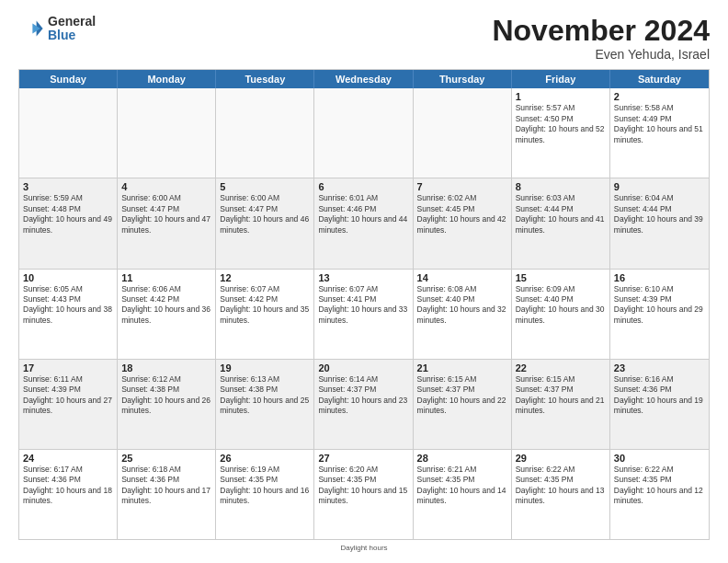 This screenshot has width=728, height=563. I want to click on day-cell-29: 29Sunrise: 6:22 AM Sunset: 4:35 PM Dayli…, so click(561, 495).